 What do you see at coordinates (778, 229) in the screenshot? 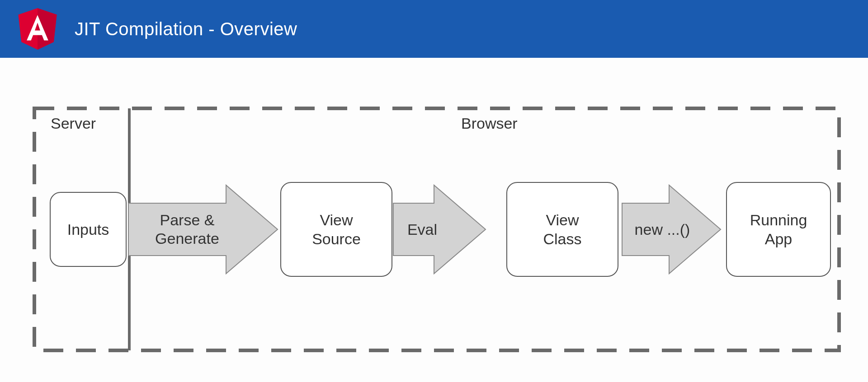
I see `box-running-app: RunningApp` at bounding box center [778, 229].